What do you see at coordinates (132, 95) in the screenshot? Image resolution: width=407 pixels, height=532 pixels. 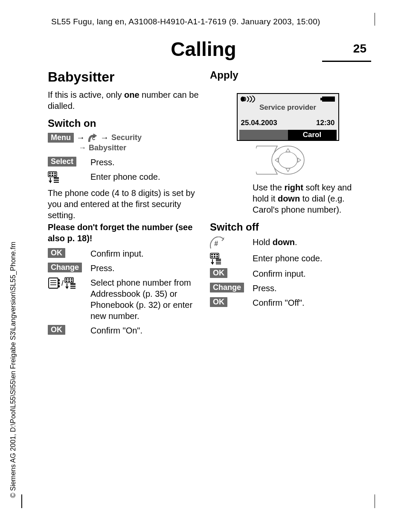 I see `text-bold: one` at bounding box center [132, 95].